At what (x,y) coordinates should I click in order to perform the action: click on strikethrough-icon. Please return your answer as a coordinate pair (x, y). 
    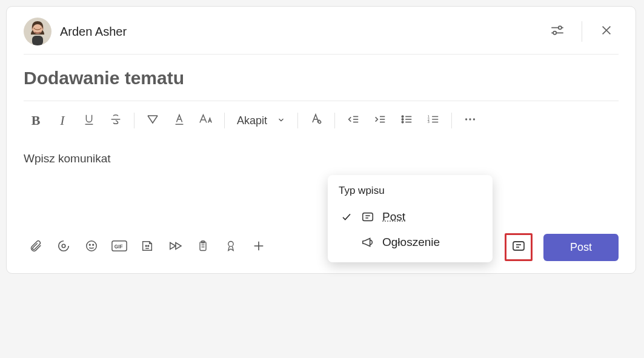
    Looking at the image, I should click on (116, 121).